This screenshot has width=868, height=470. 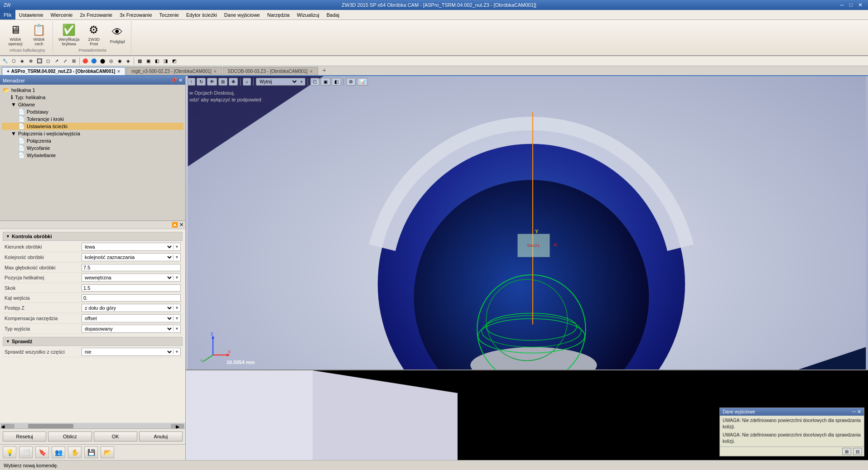 I want to click on manager-close-btn: ✕, so click(x=180, y=81).